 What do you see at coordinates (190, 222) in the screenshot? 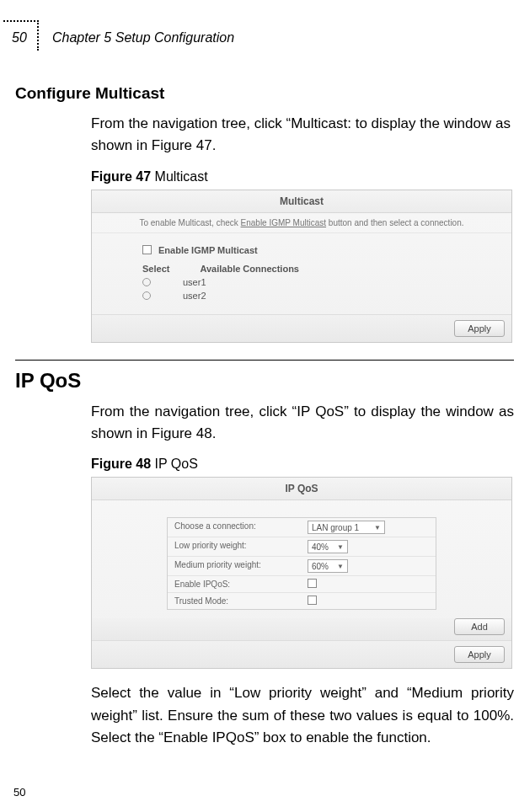
I see `hint-text: To enable Multicast, check` at bounding box center [190, 222].